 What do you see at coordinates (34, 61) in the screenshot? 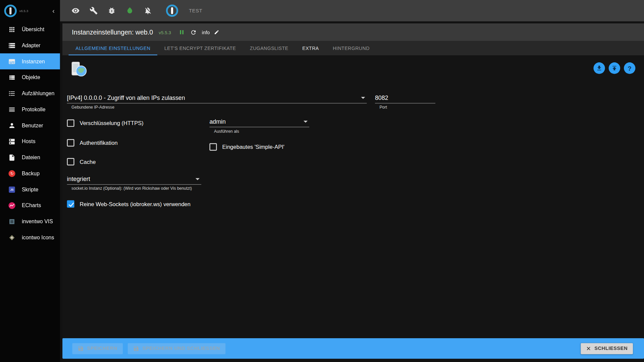
I see `sidebar-item-label: Instanzen` at bounding box center [34, 61].